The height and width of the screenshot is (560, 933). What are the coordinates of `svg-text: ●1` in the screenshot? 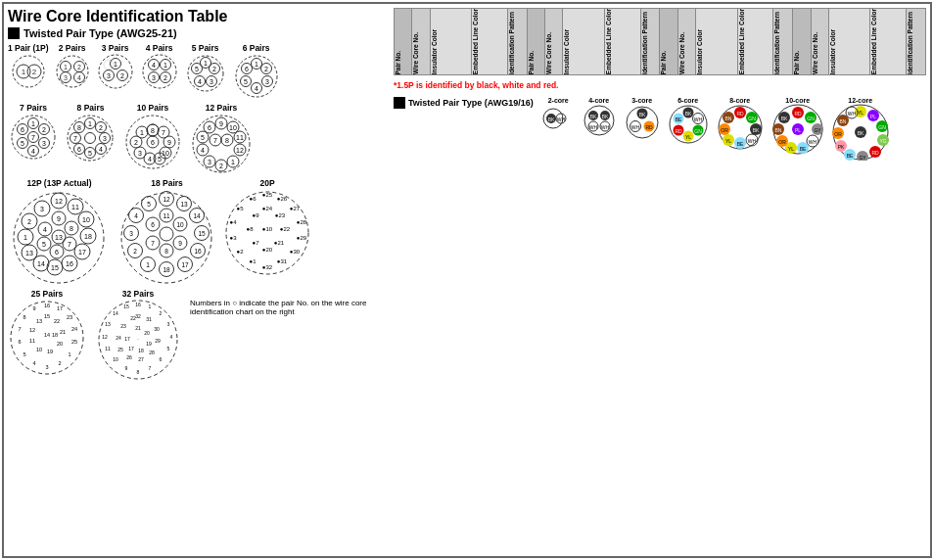 It's located at (254, 261).